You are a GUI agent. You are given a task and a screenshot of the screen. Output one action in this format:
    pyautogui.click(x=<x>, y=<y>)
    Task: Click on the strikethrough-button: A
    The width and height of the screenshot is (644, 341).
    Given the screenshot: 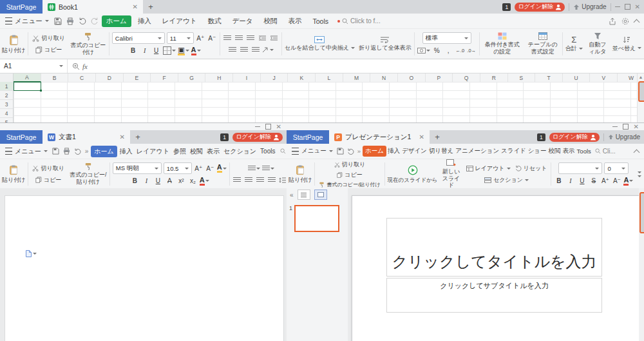 What is the action you would take?
    pyautogui.click(x=170, y=180)
    